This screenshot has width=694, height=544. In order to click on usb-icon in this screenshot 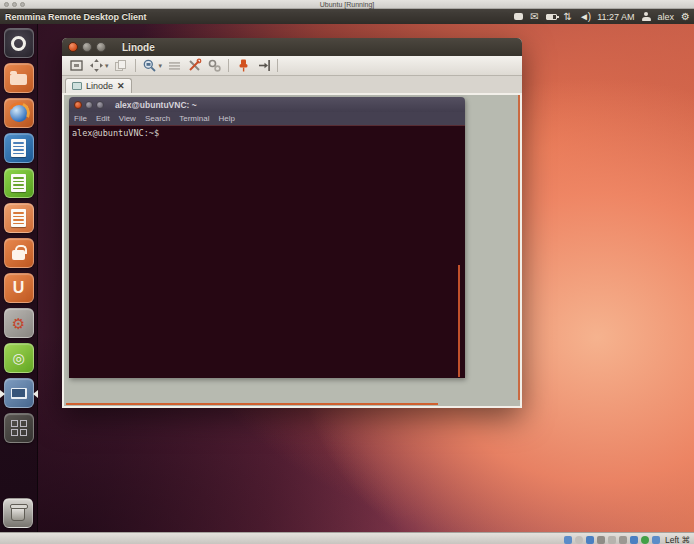, I will do `click(612, 540)`.